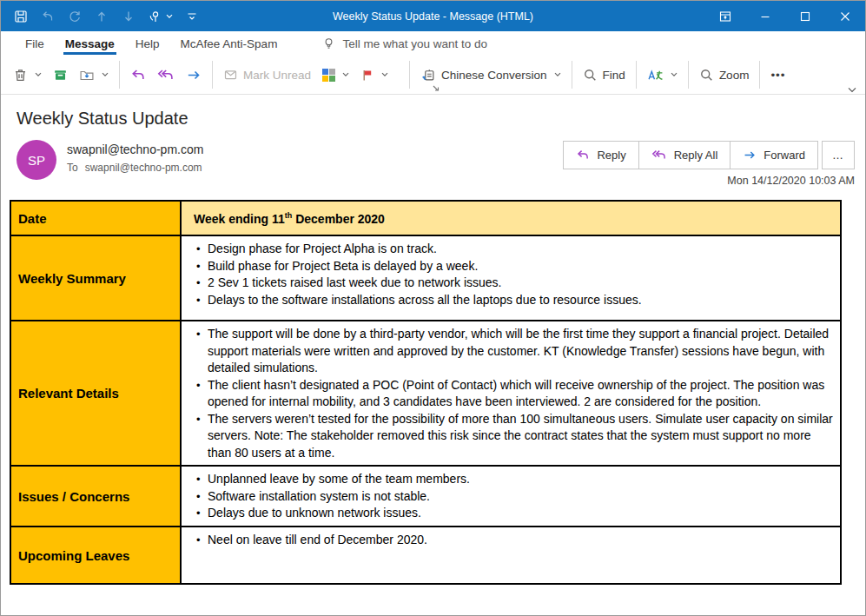 The width and height of the screenshot is (866, 616). Describe the element at coordinates (709, 163) in the screenshot. I see `message-actions: Reply Reply All Forward … Mon 14/12/2020…` at that location.